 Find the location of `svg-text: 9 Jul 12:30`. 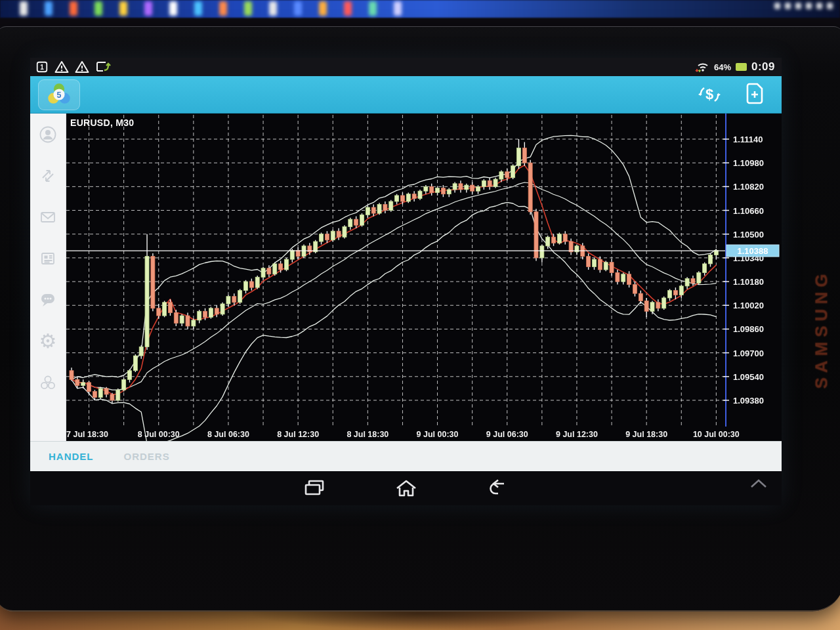

svg-text: 9 Jul 12:30 is located at coordinates (577, 434).